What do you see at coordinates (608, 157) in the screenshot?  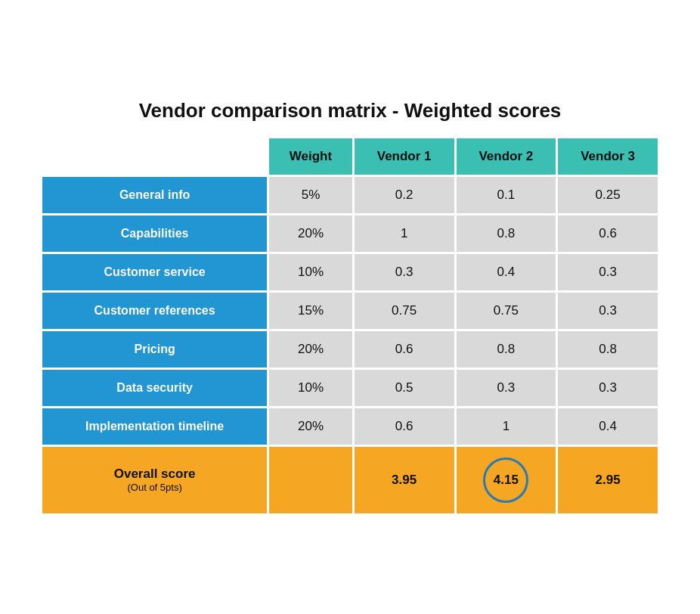 I see `header-vendor3: Vendor 3` at bounding box center [608, 157].